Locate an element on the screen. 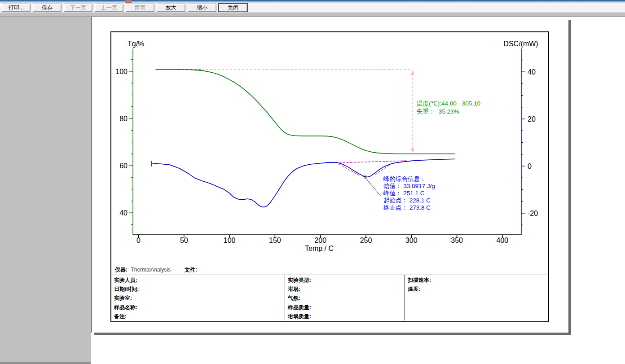 The height and width of the screenshot is (364, 625). right-axis-title: DSC/(mW) is located at coordinates (521, 44).